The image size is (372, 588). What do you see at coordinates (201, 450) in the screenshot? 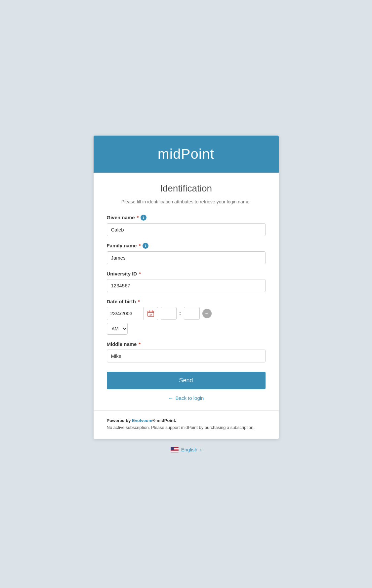
I see `chevron-icon: ‹` at bounding box center [201, 450].